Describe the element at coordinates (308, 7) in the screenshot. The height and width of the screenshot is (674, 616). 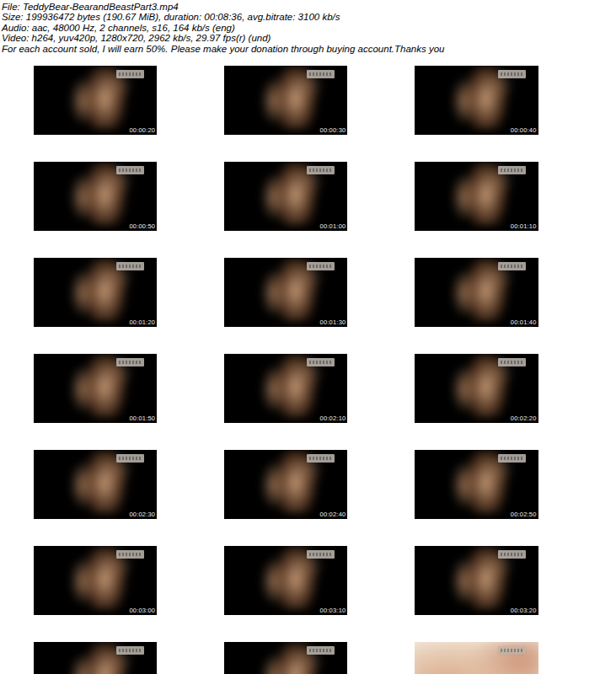
I see `file-name-line: File: TeddyBear-BearandBeastPart3.mp4` at that location.